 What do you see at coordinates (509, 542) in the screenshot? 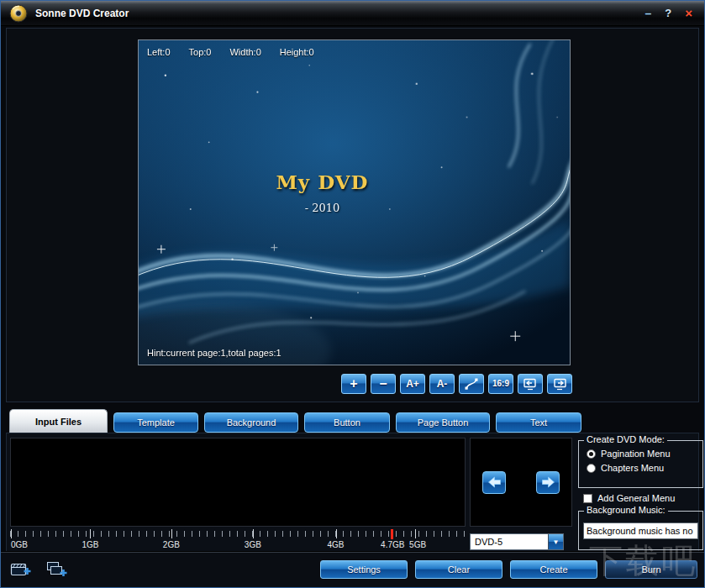
I see `disc-type-value: DVD-5` at bounding box center [509, 542].